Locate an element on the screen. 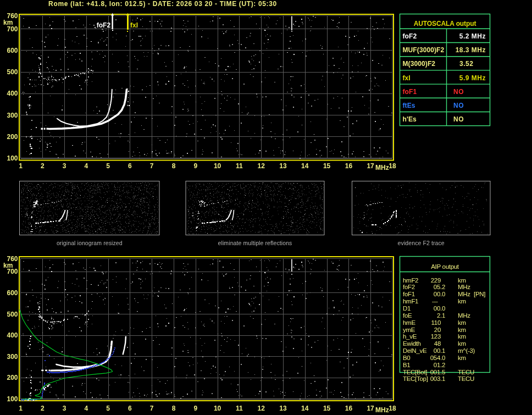 This screenshot has height=415, width=532. svg-text: hmF2 is located at coordinates (411, 280).